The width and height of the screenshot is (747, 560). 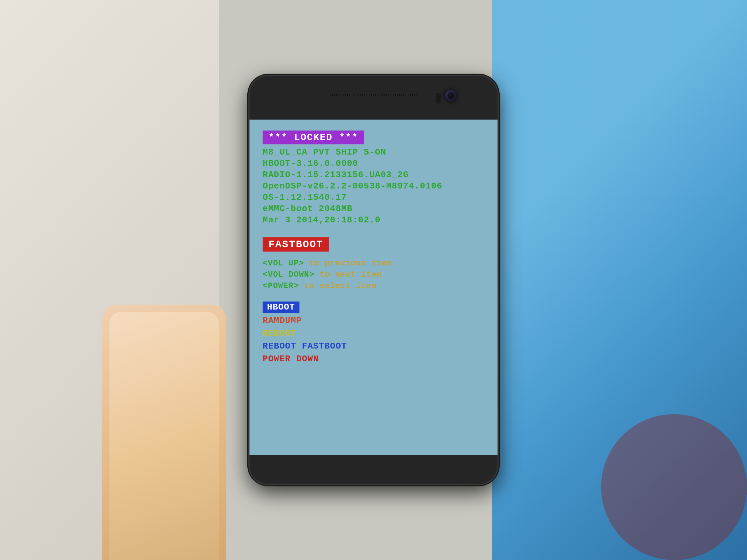 I want to click on nav-action-2: to next item, so click(x=351, y=275).